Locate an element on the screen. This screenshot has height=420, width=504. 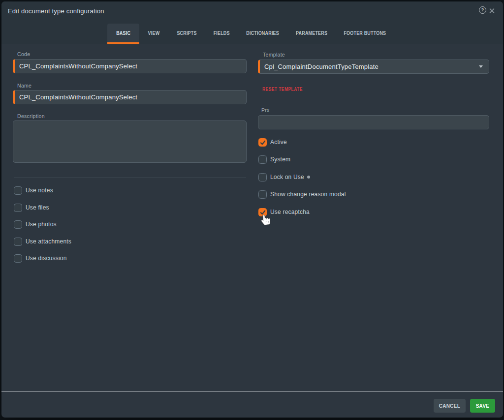
active-checkbox-row: Active is located at coordinates (273, 142).